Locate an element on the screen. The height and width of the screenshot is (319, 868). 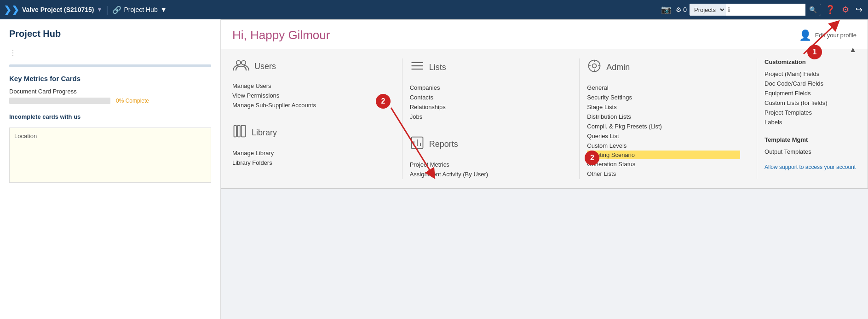
hub-button: 🔗 Project Hub ▼ is located at coordinates (140, 10).